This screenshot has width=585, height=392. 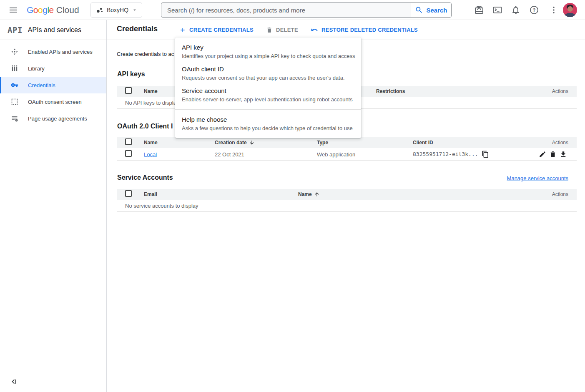 I want to click on sidebar-title: APIs and services, so click(x=55, y=30).